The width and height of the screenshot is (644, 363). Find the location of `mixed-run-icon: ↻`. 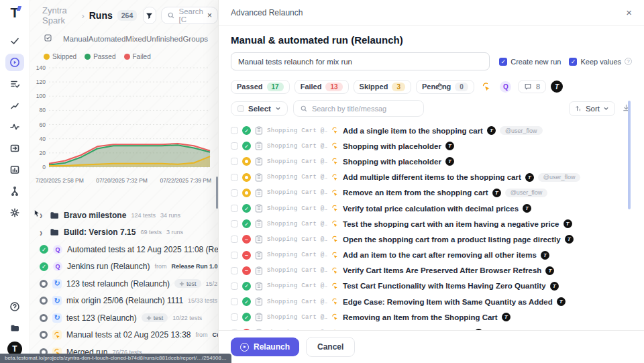

mixed-run-icon: ↻ is located at coordinates (57, 301).